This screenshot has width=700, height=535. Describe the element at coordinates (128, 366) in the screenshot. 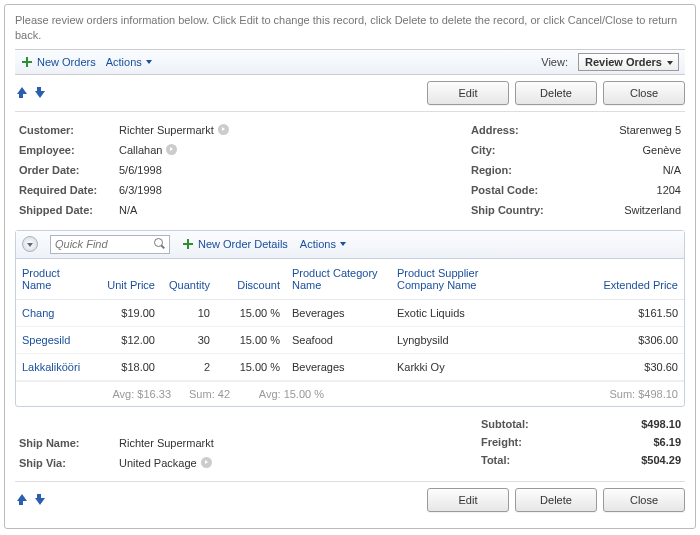

I see `cell-unit-price: $18.00` at that location.